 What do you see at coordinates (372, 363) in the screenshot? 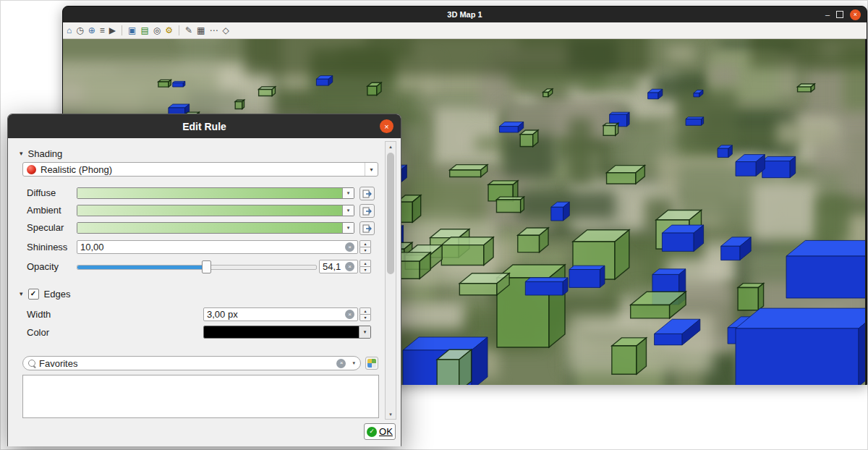
I see `style-manager-button` at bounding box center [372, 363].